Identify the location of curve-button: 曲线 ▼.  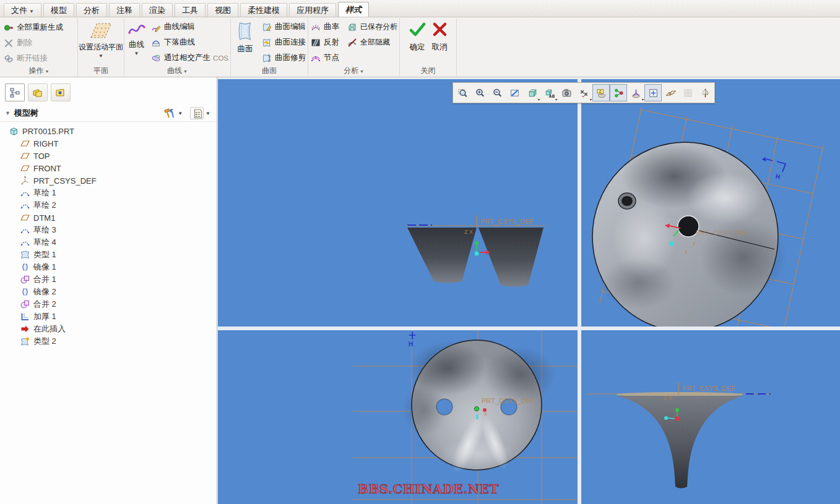
(136, 41).